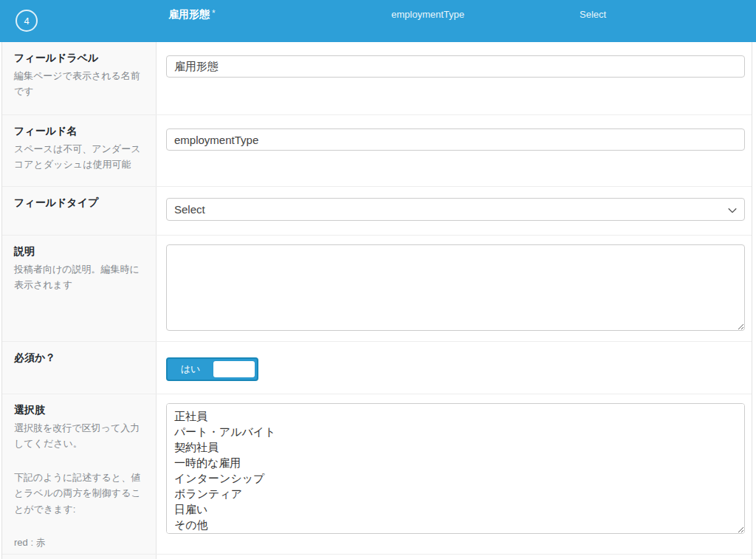  Describe the element at coordinates (81, 84) in the screenshot. I see `field-label-description: 編集ページで表示される名前です` at that location.